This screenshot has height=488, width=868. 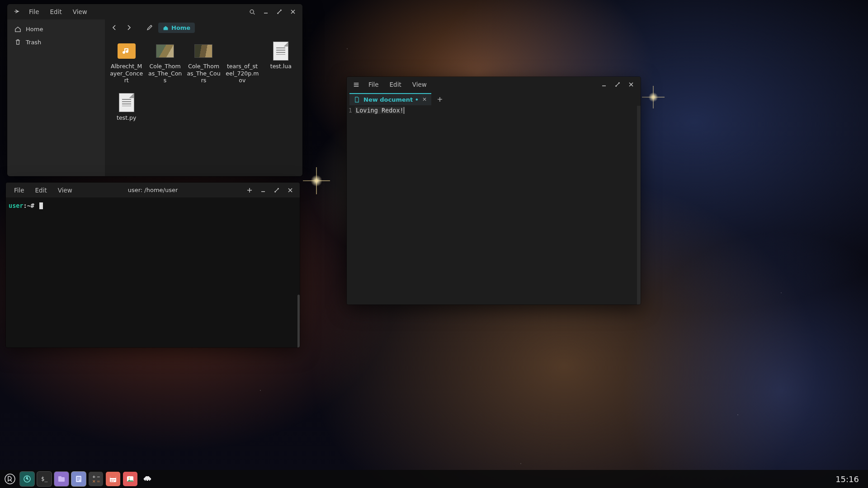 I want to click on file-manager-titlebar: File Edit View, so click(x=155, y=12).